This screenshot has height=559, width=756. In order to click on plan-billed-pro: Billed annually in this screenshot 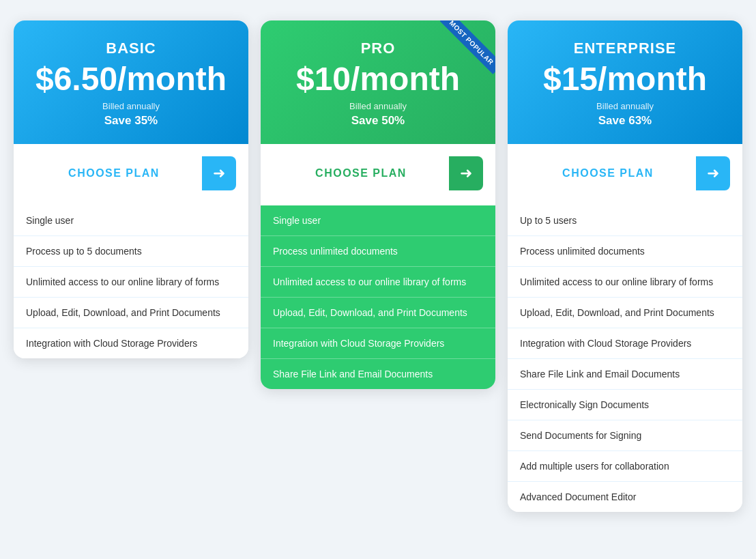, I will do `click(378, 106)`.